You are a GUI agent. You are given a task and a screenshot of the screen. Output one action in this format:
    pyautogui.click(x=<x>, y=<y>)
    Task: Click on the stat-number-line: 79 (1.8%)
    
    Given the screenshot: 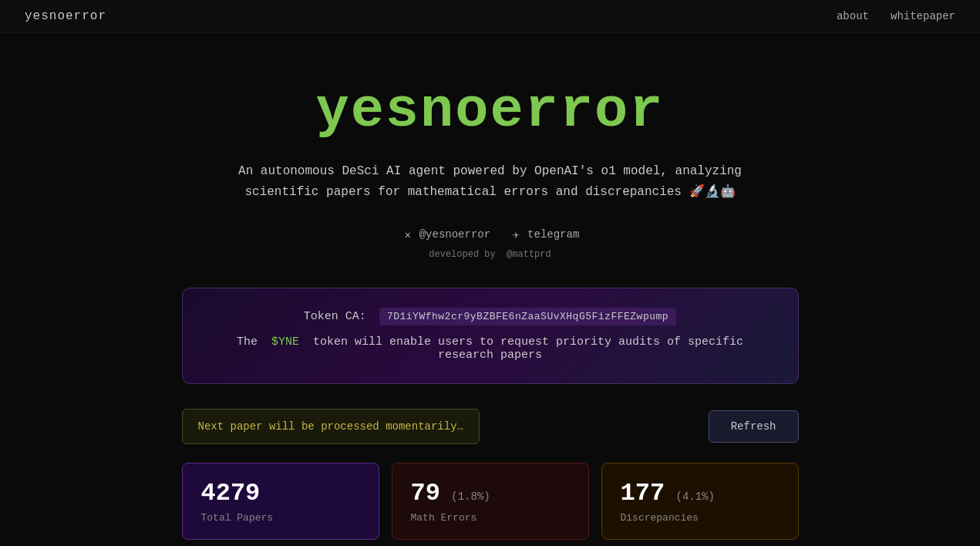 What is the action you would take?
    pyautogui.click(x=490, y=494)
    